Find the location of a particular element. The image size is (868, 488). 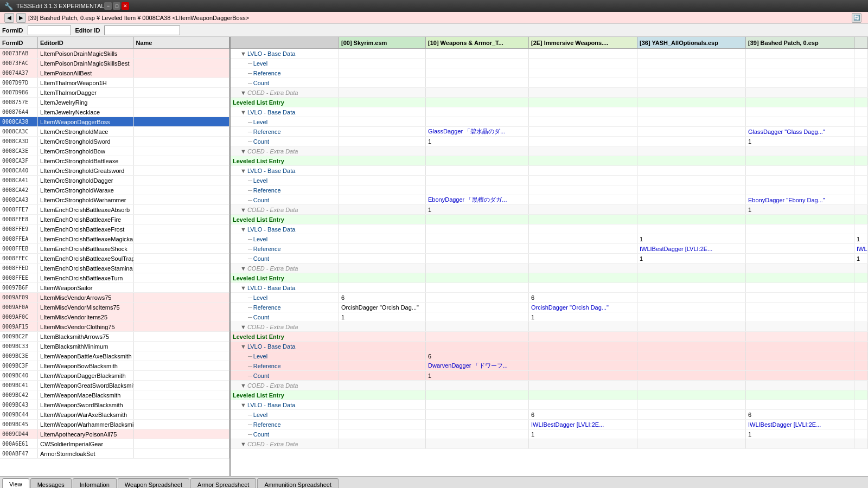

form-id-bar: FormID Editor ID is located at coordinates (434, 30).